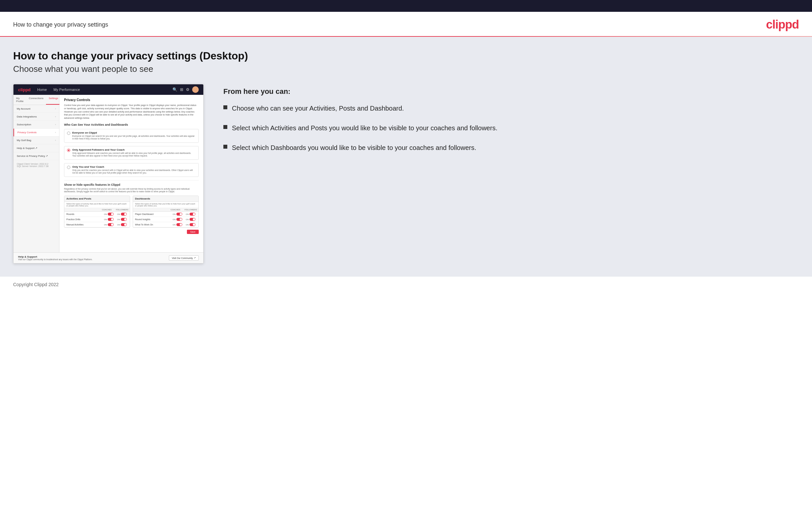  What do you see at coordinates (177, 219) in the screenshot?
I see `round-insights-coaches-toggle: ON` at bounding box center [177, 219].